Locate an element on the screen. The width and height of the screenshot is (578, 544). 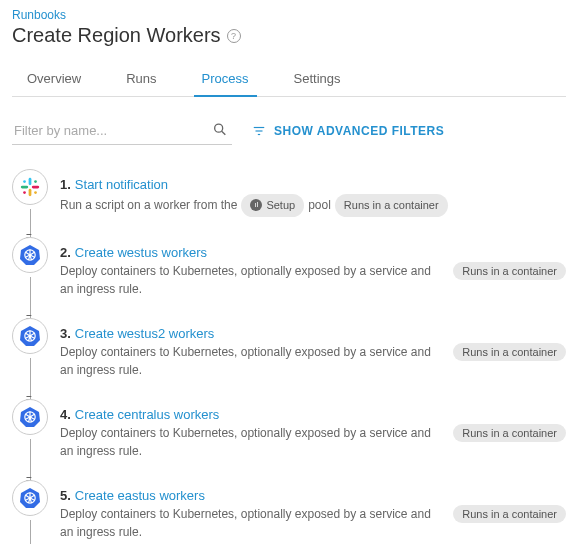
breadcrumb: Runbooks is located at coordinates (289, 15).